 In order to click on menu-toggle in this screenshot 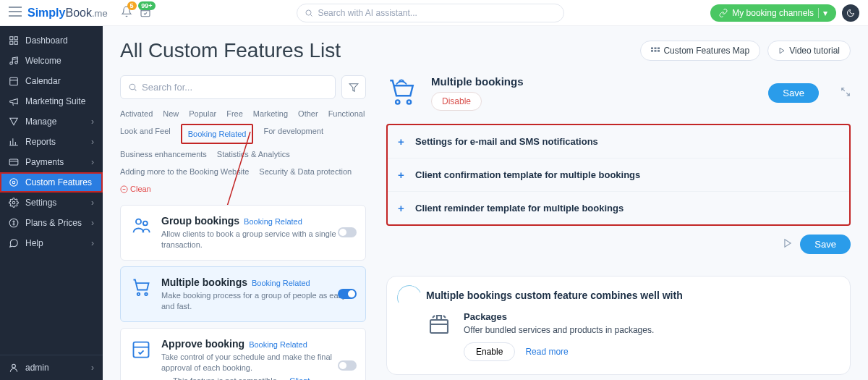, I will do `click(15, 13)`.